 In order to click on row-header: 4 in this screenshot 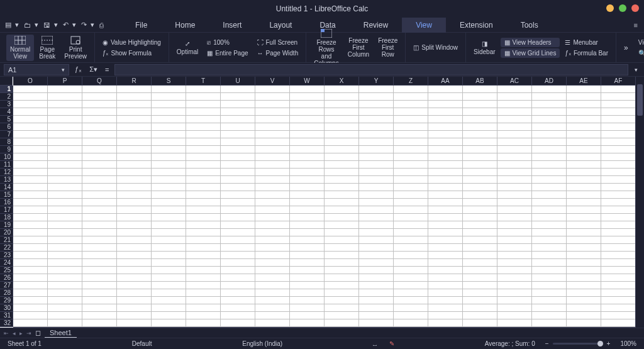, I will do `click(6, 112)`.